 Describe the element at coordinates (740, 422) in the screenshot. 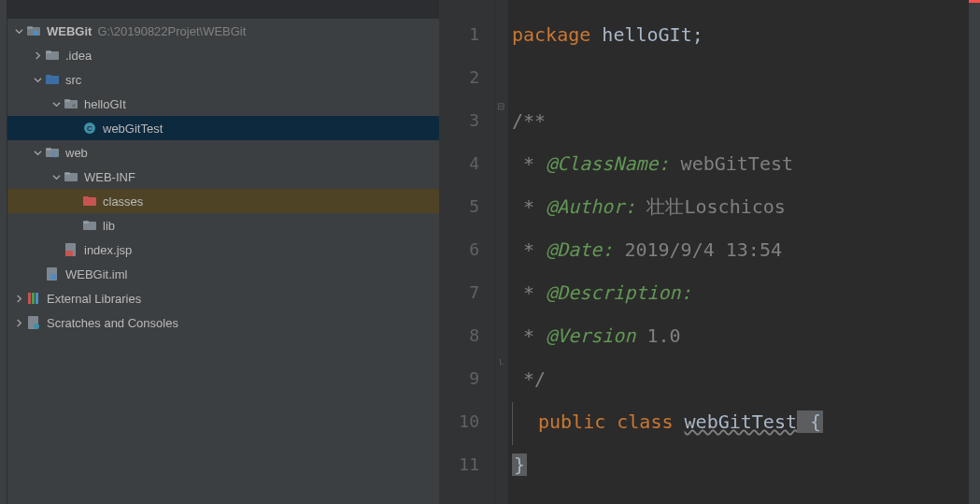

I see `code-line: public class webGitTest {` at that location.